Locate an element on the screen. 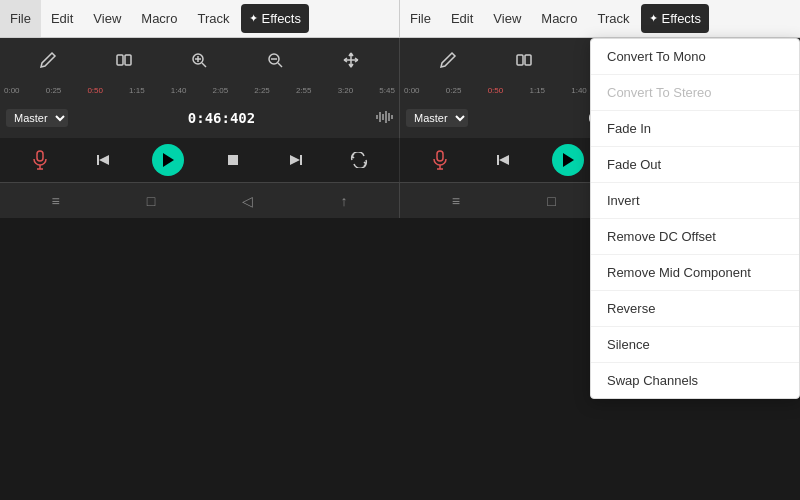 The height and width of the screenshot is (500, 800). mic-icon-left is located at coordinates (40, 160).